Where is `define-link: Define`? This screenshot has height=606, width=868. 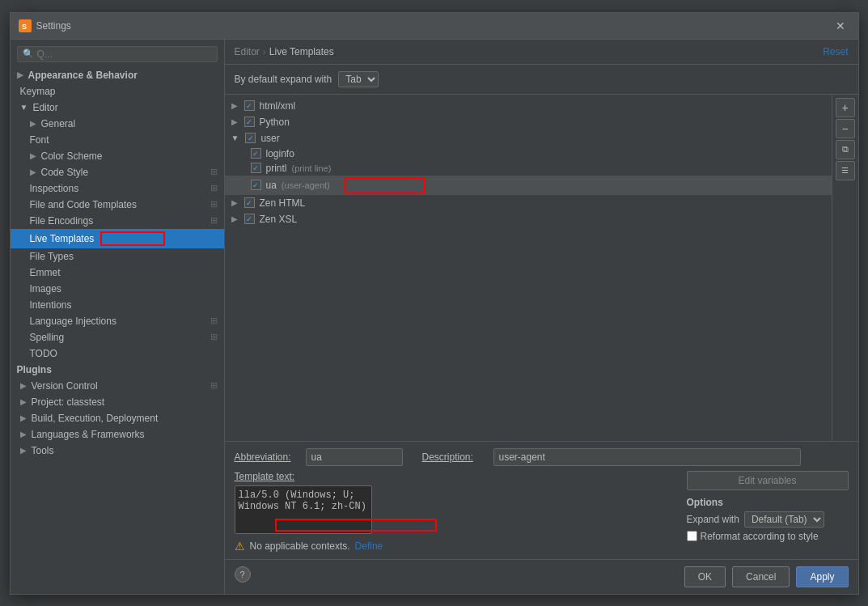 define-link: Define is located at coordinates (369, 546).